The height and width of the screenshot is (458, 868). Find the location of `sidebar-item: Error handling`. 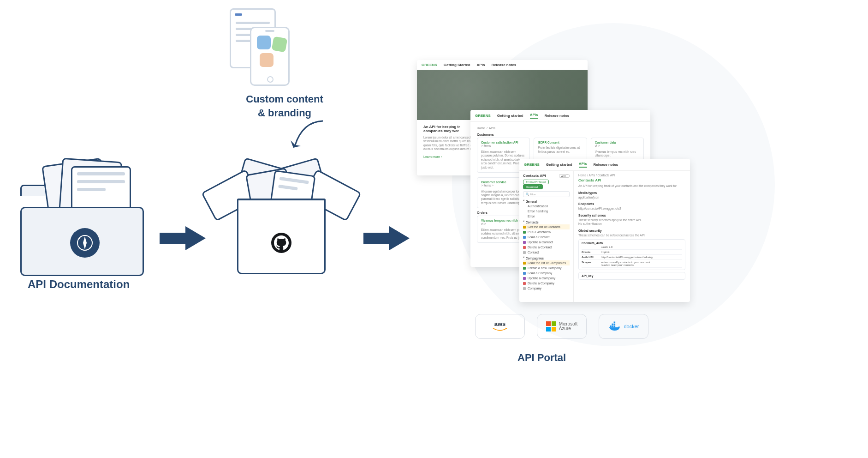

sidebar-item: Error handling is located at coordinates (546, 211).